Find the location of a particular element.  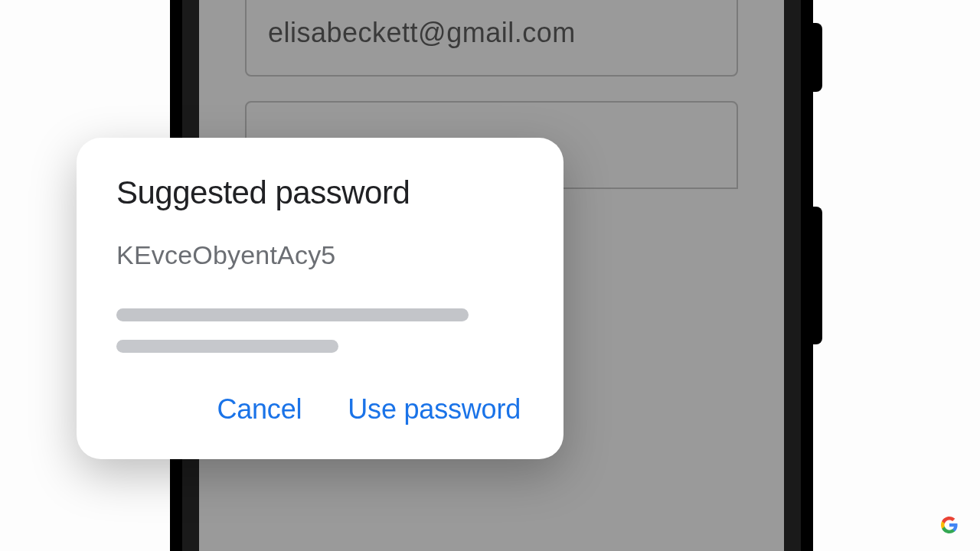

phone-side-button-top is located at coordinates (818, 57).